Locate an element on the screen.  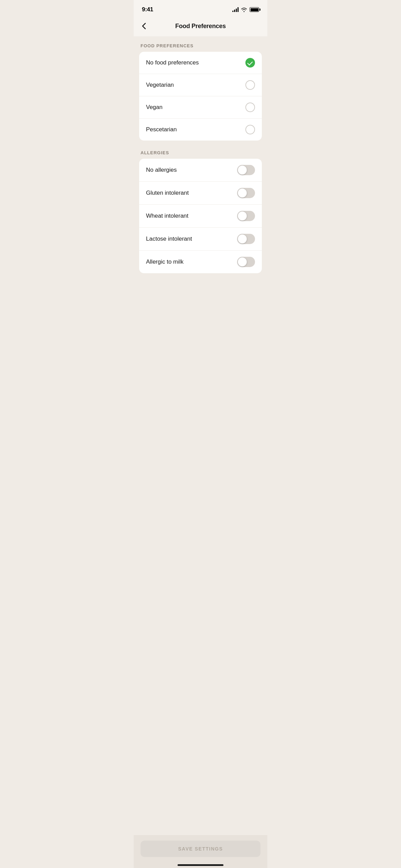
toggle-no-allergies is located at coordinates (246, 170).